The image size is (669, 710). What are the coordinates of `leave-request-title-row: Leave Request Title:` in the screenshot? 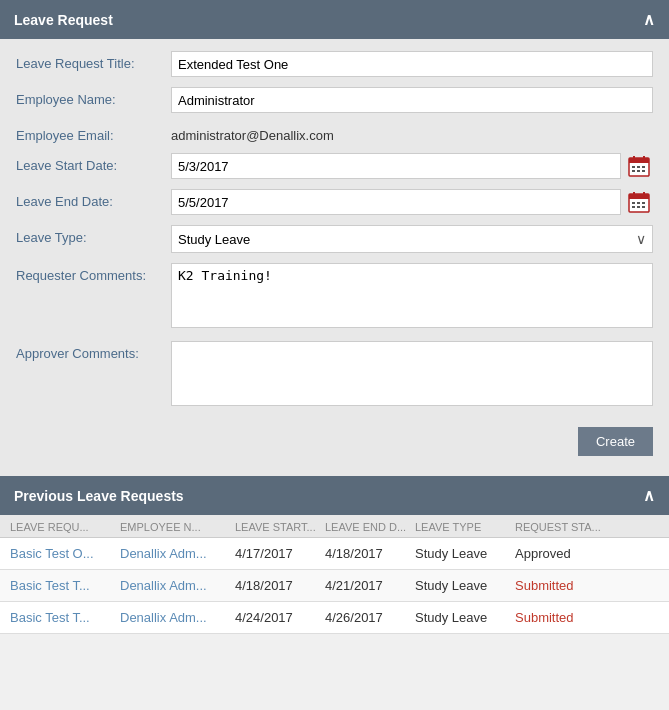 It's located at (334, 64).